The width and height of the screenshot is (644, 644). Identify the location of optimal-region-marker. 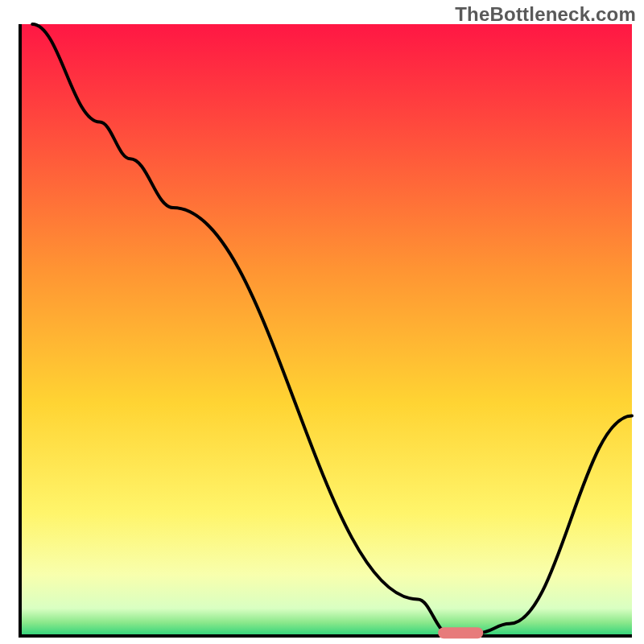
(460, 633).